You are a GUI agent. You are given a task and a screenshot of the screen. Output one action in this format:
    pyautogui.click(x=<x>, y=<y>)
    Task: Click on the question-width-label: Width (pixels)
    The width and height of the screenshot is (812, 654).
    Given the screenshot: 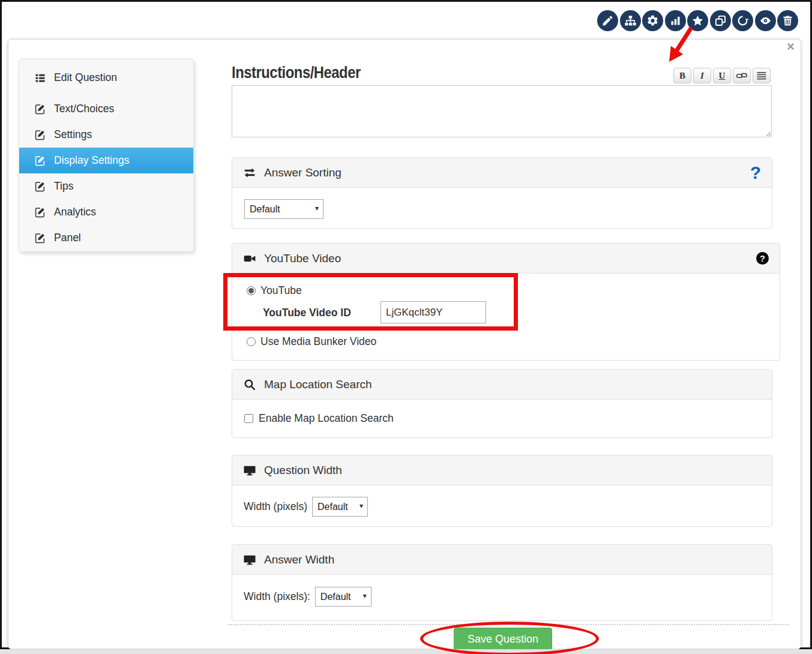 What is the action you would take?
    pyautogui.click(x=275, y=506)
    